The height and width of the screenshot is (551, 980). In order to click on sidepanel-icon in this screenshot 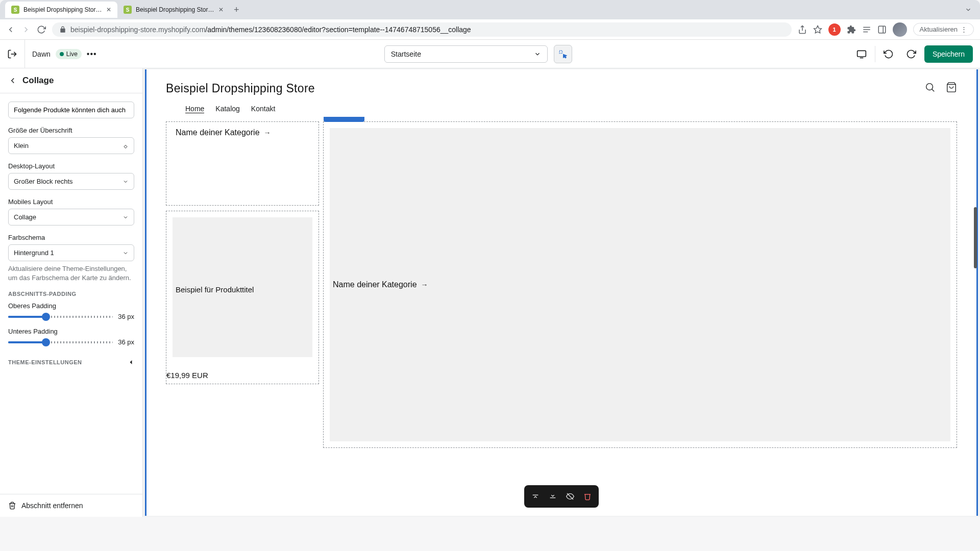, I will do `click(882, 30)`.